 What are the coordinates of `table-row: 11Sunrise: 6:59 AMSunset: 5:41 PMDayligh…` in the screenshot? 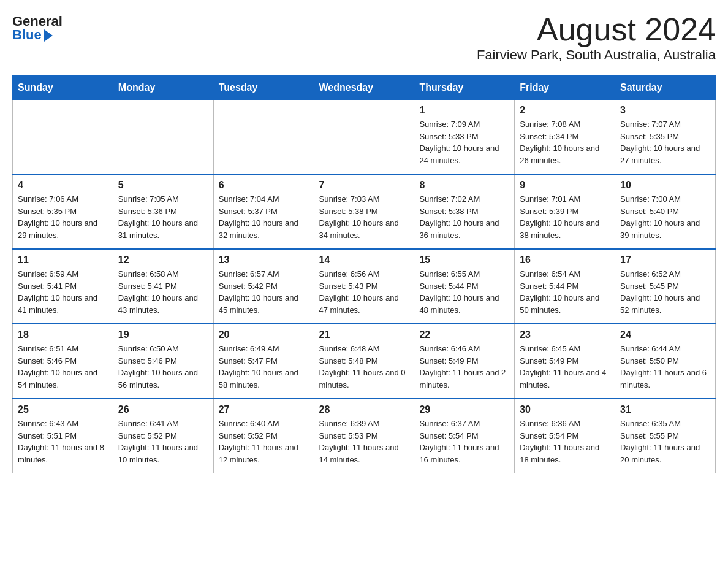 It's located at (63, 286).